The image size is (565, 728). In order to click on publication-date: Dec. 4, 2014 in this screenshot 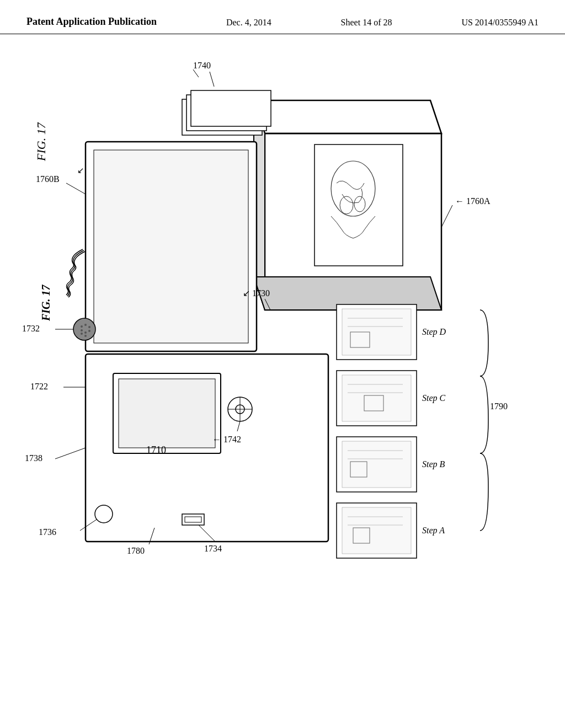, I will do `click(249, 22)`.